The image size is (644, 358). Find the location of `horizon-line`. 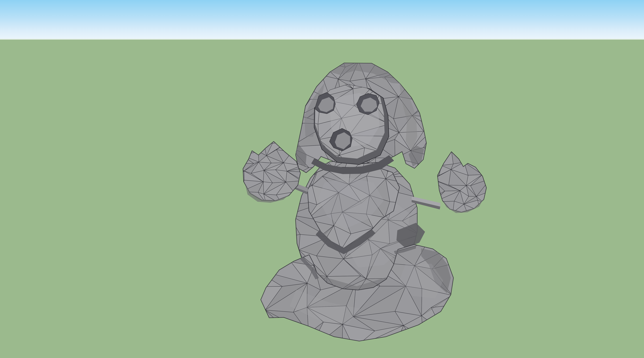

horizon-line is located at coordinates (322, 39).